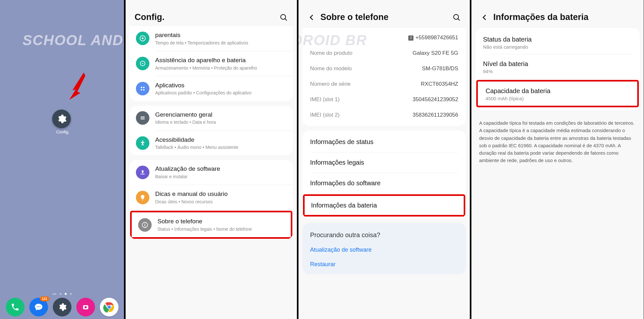 The image size is (644, 319). I want to click on battery-capacity-row: Capacidade da bateria 4500 mAh (típica), so click(558, 93).